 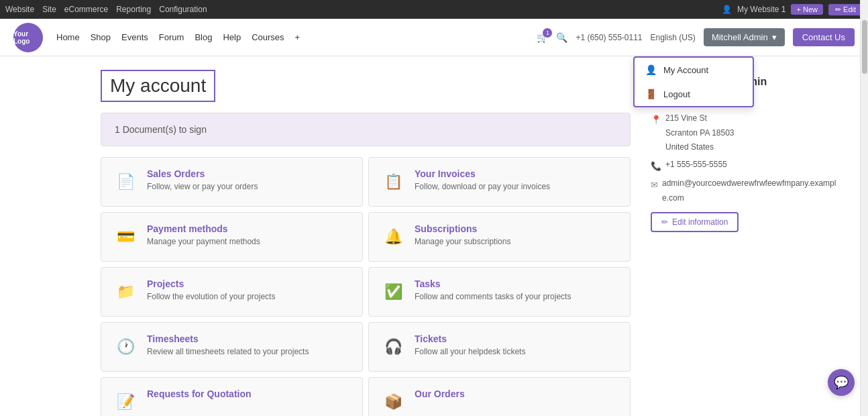 I want to click on address-text: 215 Vine St Scranton PA 18503 United Sta…, so click(x=700, y=133).